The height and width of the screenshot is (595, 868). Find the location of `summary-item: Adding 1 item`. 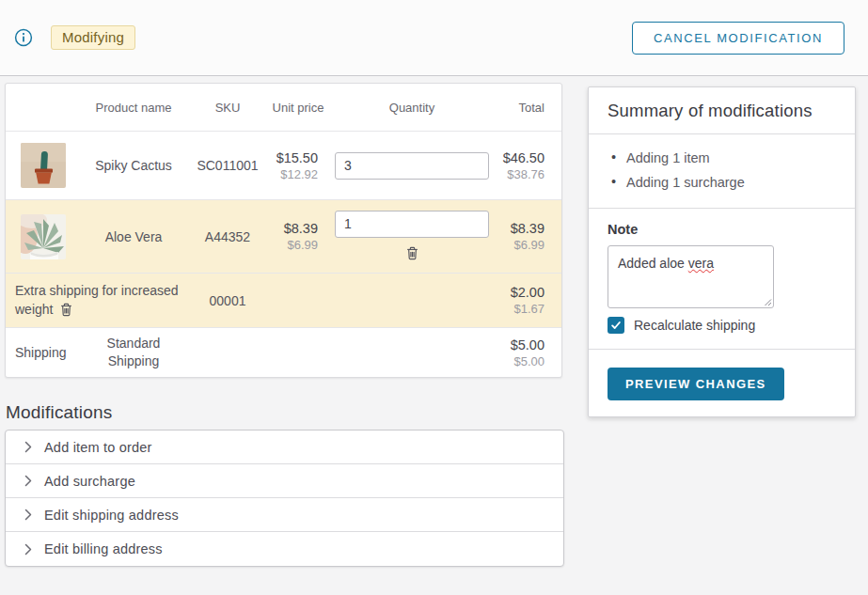

summary-item: Adding 1 item is located at coordinates (722, 158).